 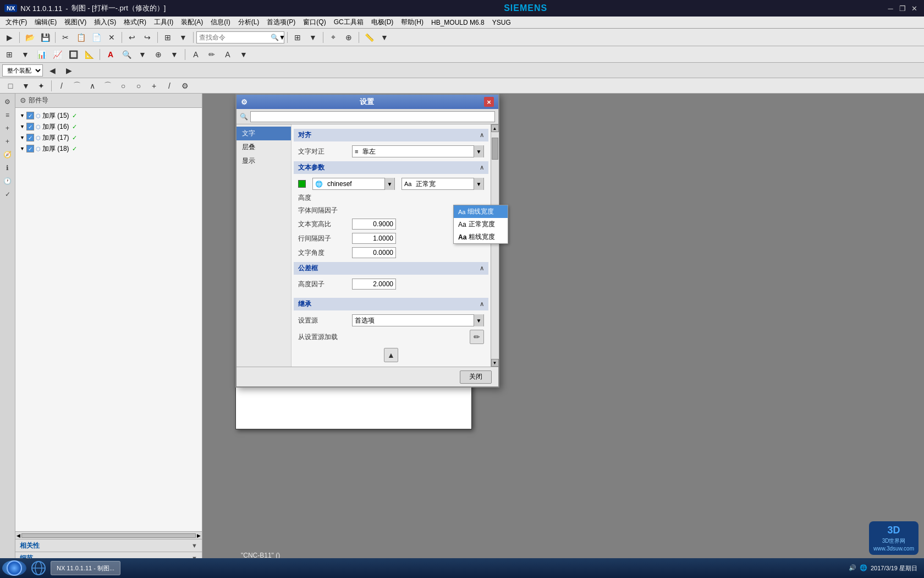 What do you see at coordinates (123, 86) in the screenshot?
I see `draw-btn7: ○` at bounding box center [123, 86].